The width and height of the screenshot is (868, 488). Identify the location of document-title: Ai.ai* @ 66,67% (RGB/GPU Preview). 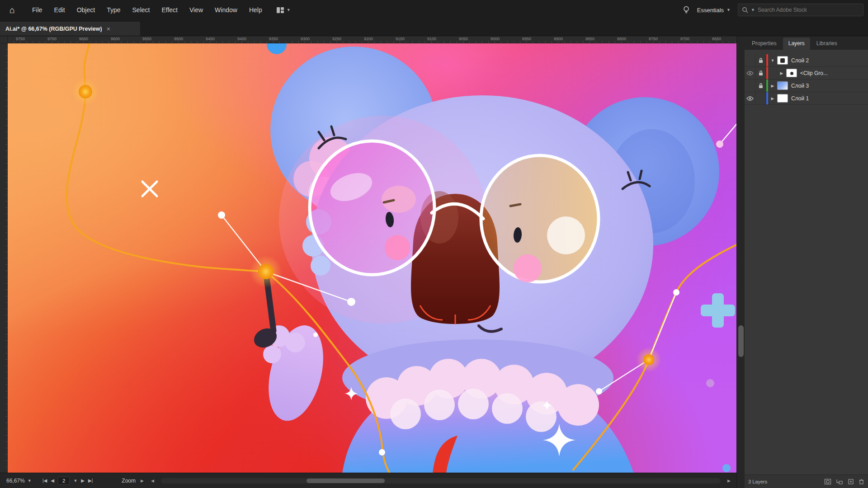
(54, 29).